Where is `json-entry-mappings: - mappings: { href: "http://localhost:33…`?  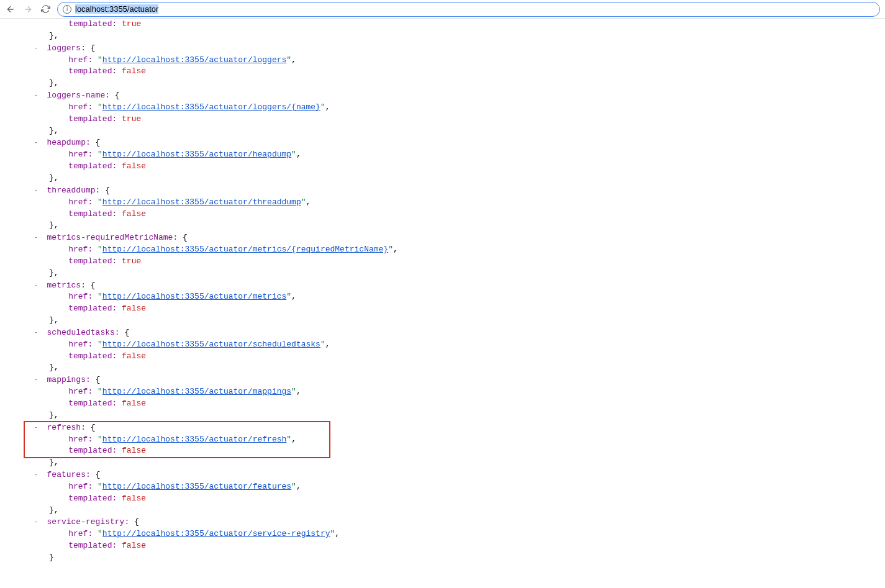
json-entry-mappings: - mappings: { href: "http://localhost:33… is located at coordinates (455, 397).